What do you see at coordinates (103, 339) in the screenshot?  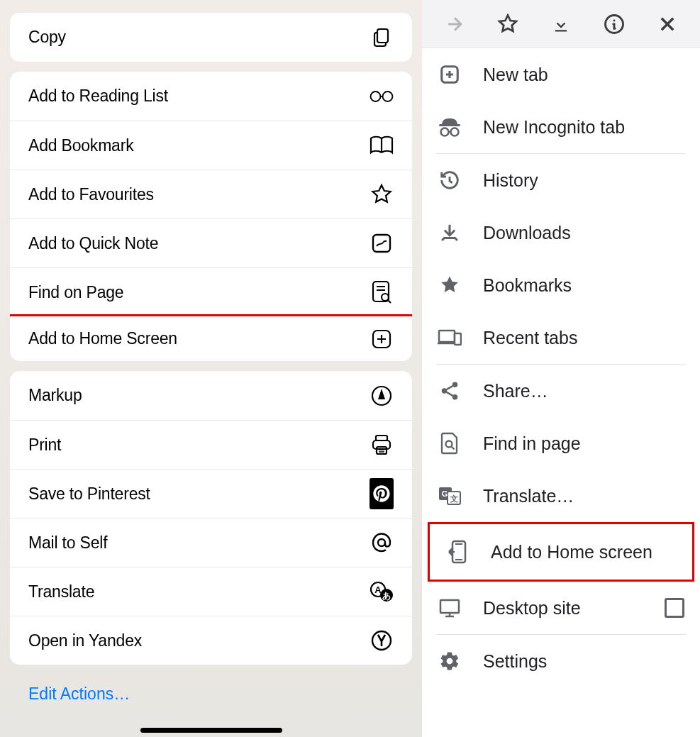 I see `add-to-home-screen-label: Add to Home Screen` at bounding box center [103, 339].